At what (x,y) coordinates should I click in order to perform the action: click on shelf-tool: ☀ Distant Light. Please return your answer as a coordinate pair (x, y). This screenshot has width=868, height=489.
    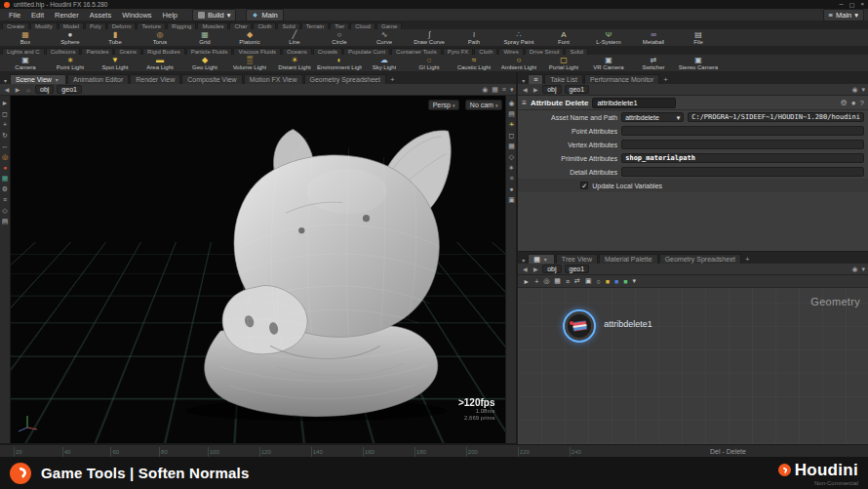
    Looking at the image, I should click on (295, 62).